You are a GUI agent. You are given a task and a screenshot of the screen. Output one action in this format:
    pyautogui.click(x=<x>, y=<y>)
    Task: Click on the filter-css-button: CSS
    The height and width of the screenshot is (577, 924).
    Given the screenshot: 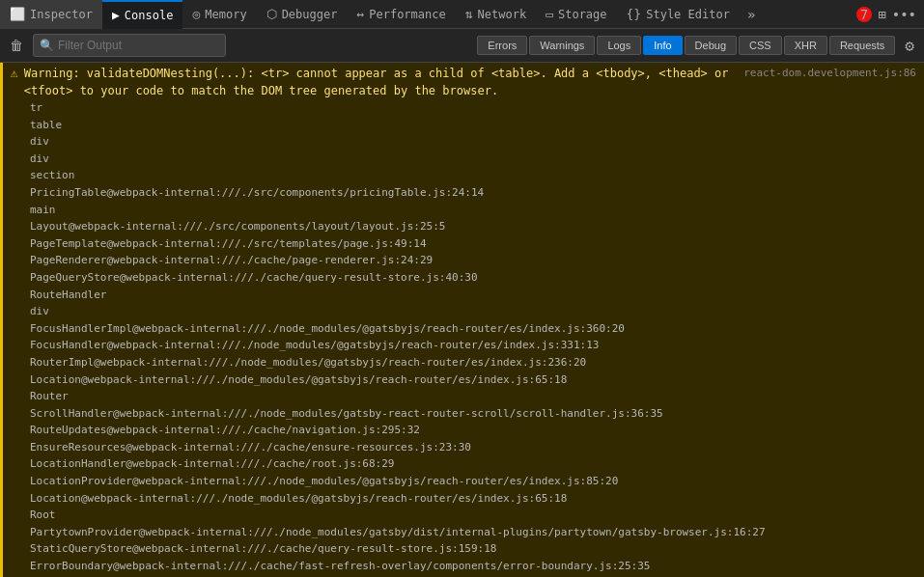 What is the action you would take?
    pyautogui.click(x=761, y=45)
    